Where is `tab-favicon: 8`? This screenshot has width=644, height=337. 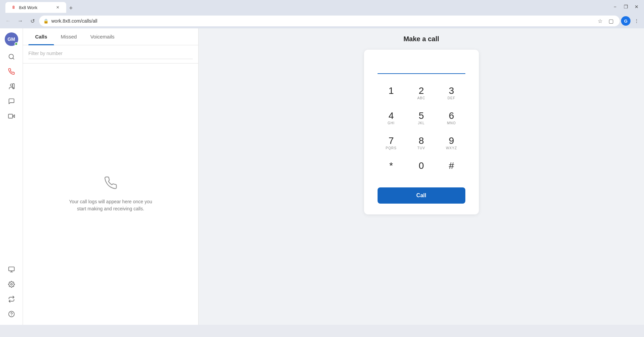
tab-favicon: 8 is located at coordinates (14, 7).